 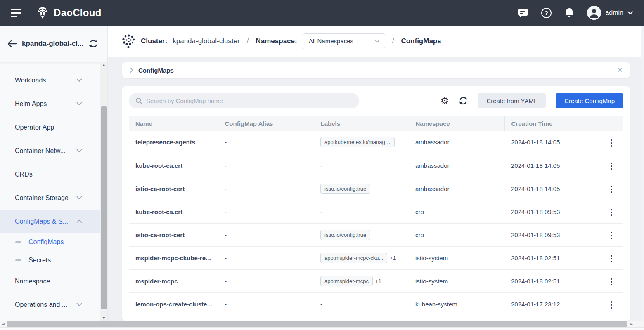 What do you see at coordinates (154, 41) in the screenshot?
I see `cluster-label: Cluster:` at bounding box center [154, 41].